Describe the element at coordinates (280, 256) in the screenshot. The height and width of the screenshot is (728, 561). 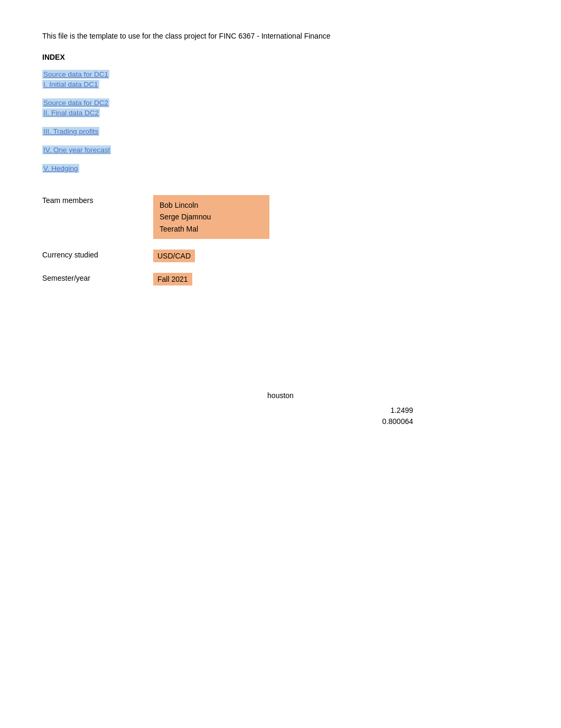
I see `currency-row: Currency studied USD/CAD` at that location.